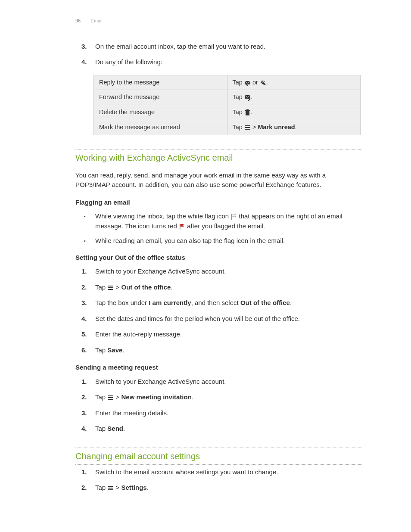  I want to click on action-name: Reply to the message, so click(161, 83).